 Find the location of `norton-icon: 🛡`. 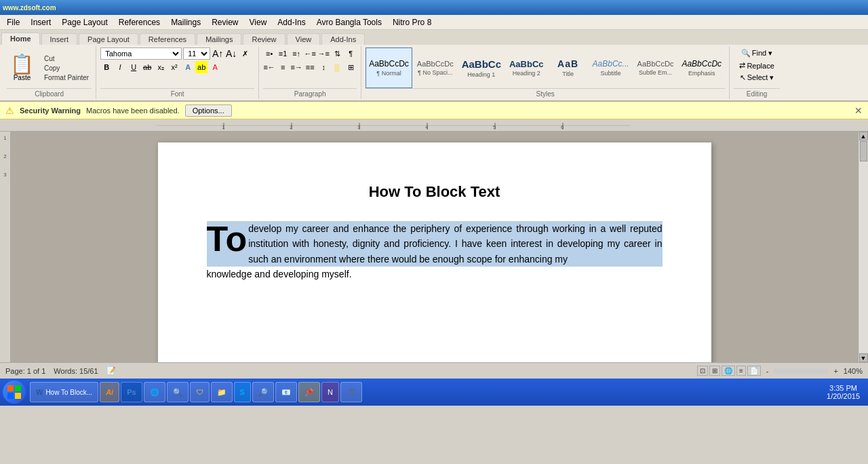

norton-icon: 🛡 is located at coordinates (199, 392).